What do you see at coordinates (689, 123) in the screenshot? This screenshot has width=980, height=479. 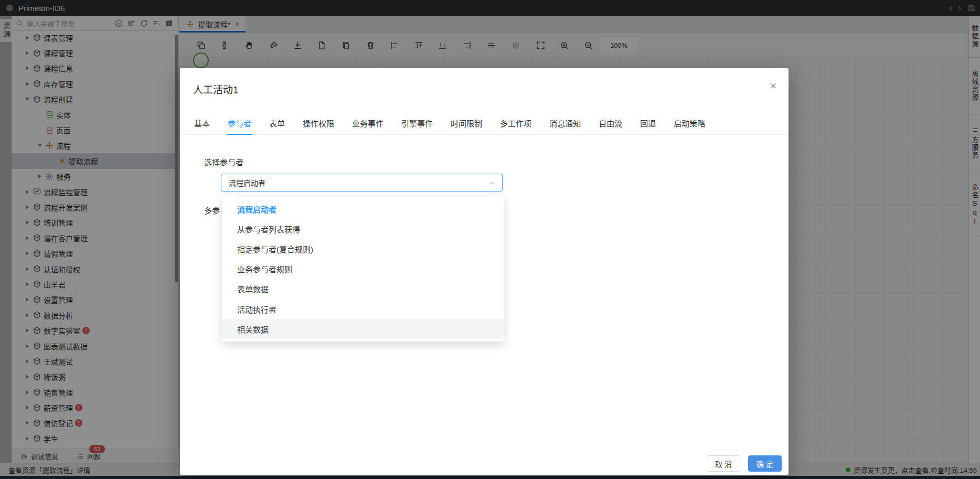 I see `dialog-tab: 启动策略` at bounding box center [689, 123].